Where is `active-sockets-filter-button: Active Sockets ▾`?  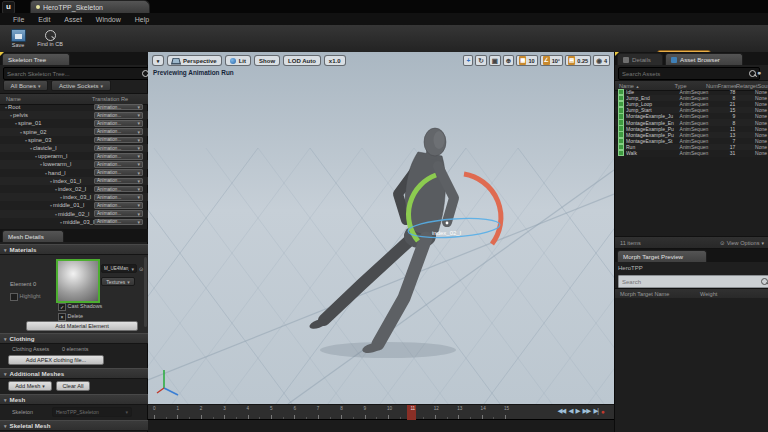
active-sockets-filter-button: Active Sockets ▾ is located at coordinates (81, 86).